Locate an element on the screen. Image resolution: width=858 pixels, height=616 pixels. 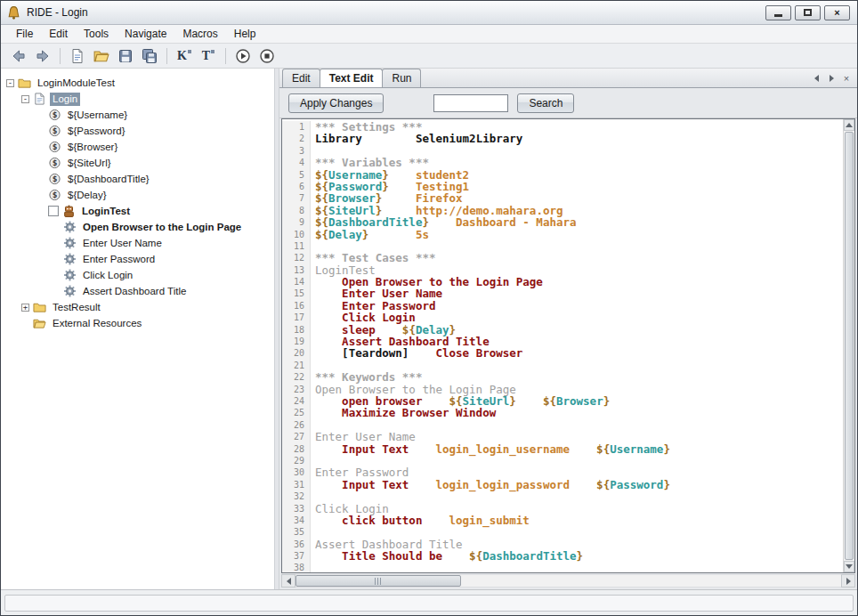
token: Browser is located at coordinates (580, 401).